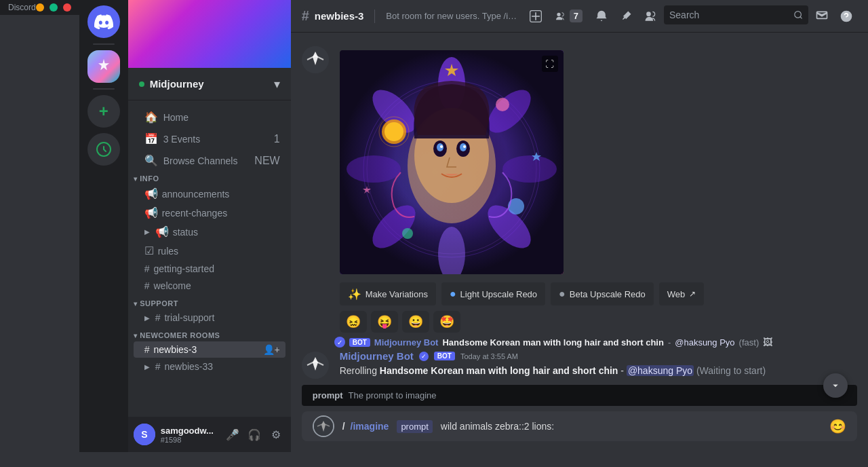 The image size is (868, 467). I want to click on channel-rules: ☑ rules, so click(210, 251).